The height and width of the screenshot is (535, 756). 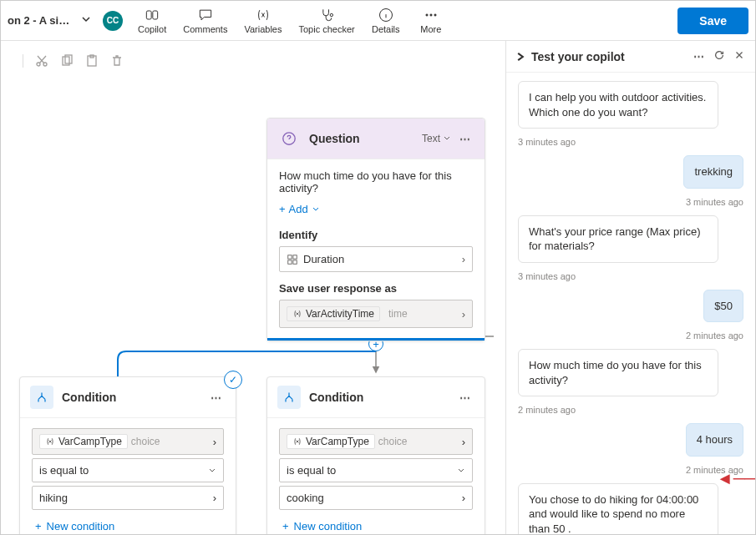 I want to click on bot-message: What's your price range (Max price) for …, so click(x=618, y=239).